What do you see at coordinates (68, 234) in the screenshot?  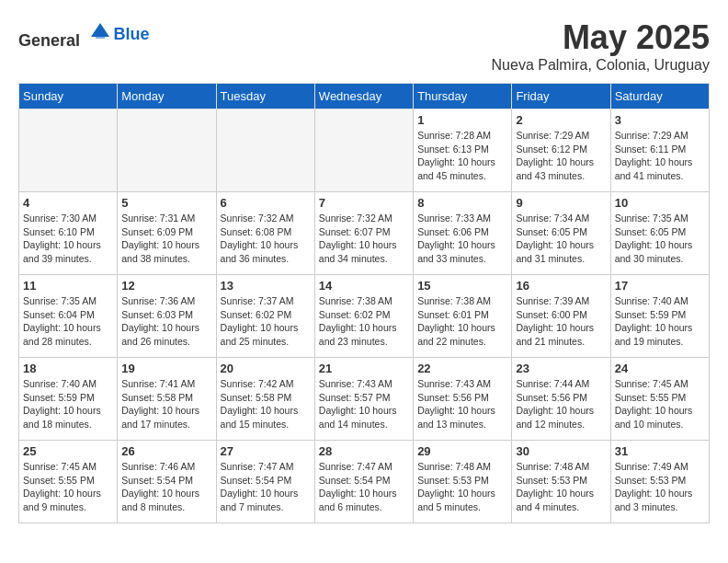 I see `calendar-cell: 4Sunrise: 7:30 AM Sunset: 6:10 PM Daylig…` at bounding box center [68, 234].